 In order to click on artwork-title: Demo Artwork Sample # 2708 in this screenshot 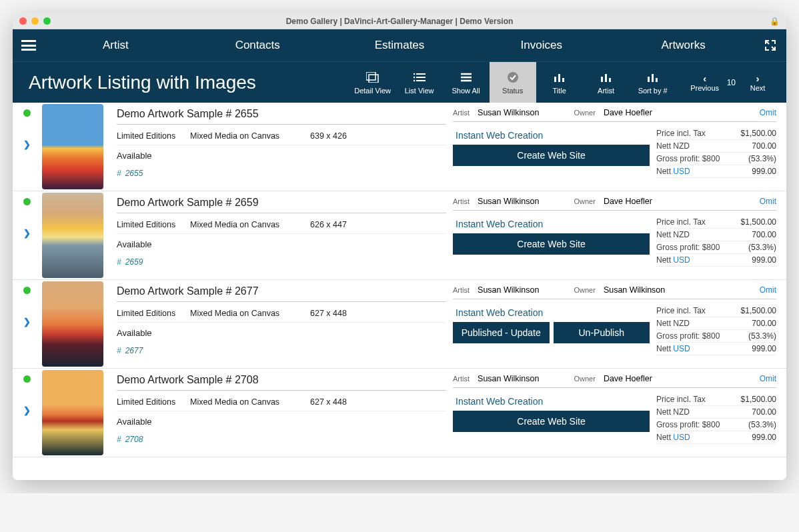, I will do `click(281, 383)`.